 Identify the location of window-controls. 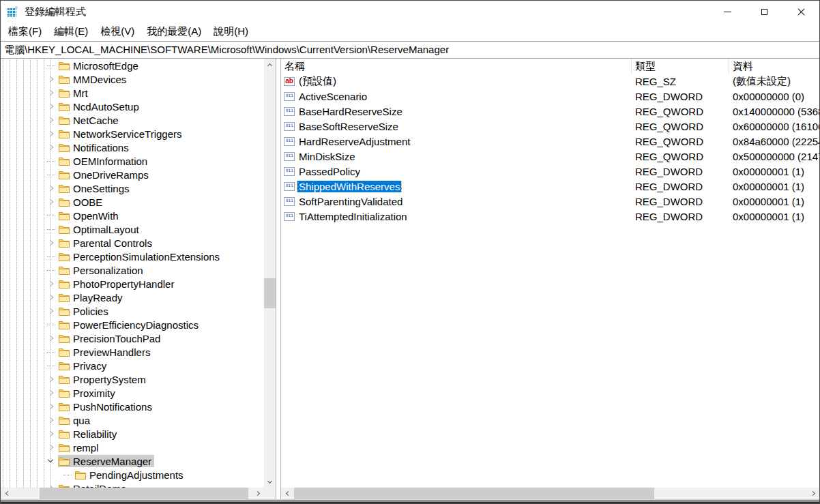
(764, 12).